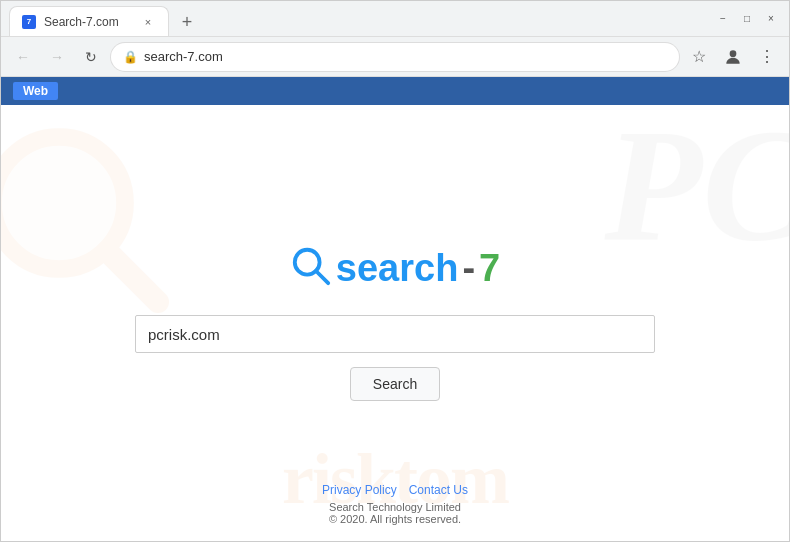  What do you see at coordinates (23, 57) in the screenshot?
I see `back-button: ←` at bounding box center [23, 57].